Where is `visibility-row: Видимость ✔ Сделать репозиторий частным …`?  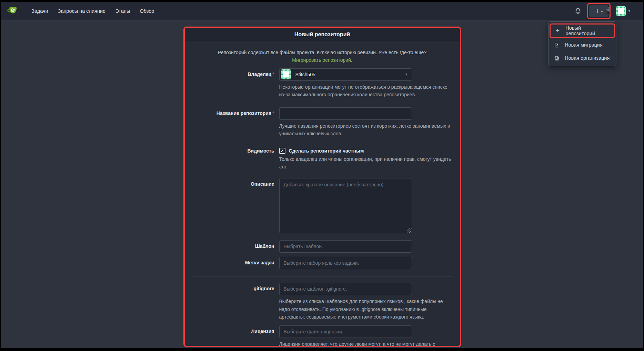 visibility-row: Видимость ✔ Сделать репозиторий частным … is located at coordinates (322, 158).